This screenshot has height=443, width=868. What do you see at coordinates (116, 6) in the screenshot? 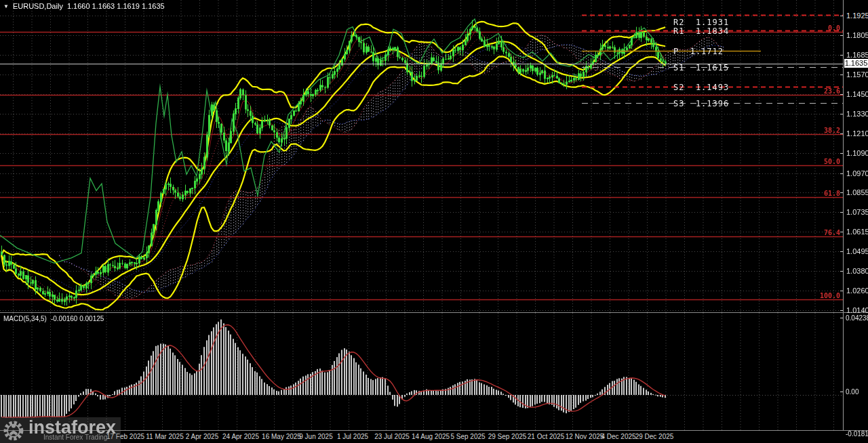
I see `ohlc-values: 1.1660 1.1663 1.1619 1.1635` at bounding box center [116, 6].